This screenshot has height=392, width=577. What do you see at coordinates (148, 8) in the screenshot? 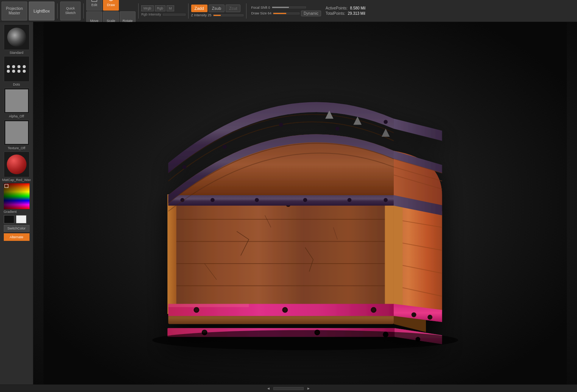
I see `mrgb-button: Mrgb` at bounding box center [148, 8].